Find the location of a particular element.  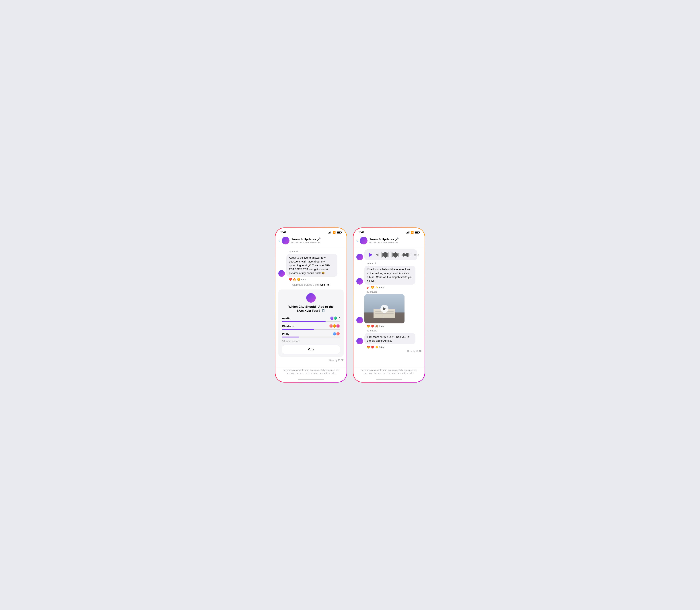

poll-notice-text: xylamusic created a poll. is located at coordinates (306, 285).